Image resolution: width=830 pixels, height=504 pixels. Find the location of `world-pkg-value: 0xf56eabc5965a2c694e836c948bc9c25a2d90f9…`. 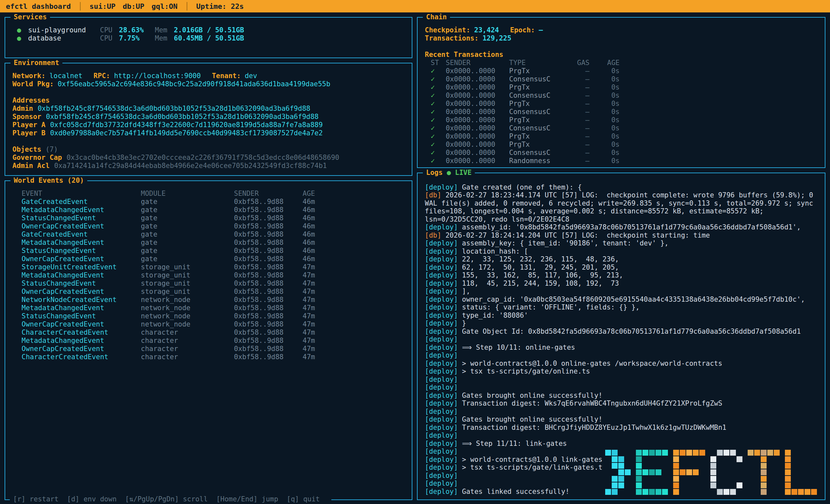

world-pkg-value: 0xf56eabc5965a2c694e836c948bc9c25a2d90f9… is located at coordinates (194, 84).